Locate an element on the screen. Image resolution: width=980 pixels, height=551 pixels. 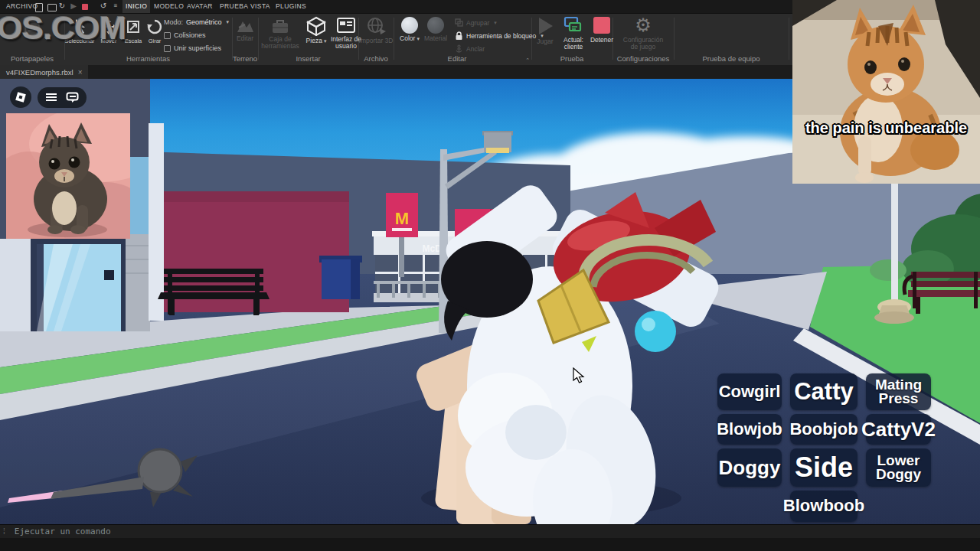
command-input is located at coordinates (206, 531).